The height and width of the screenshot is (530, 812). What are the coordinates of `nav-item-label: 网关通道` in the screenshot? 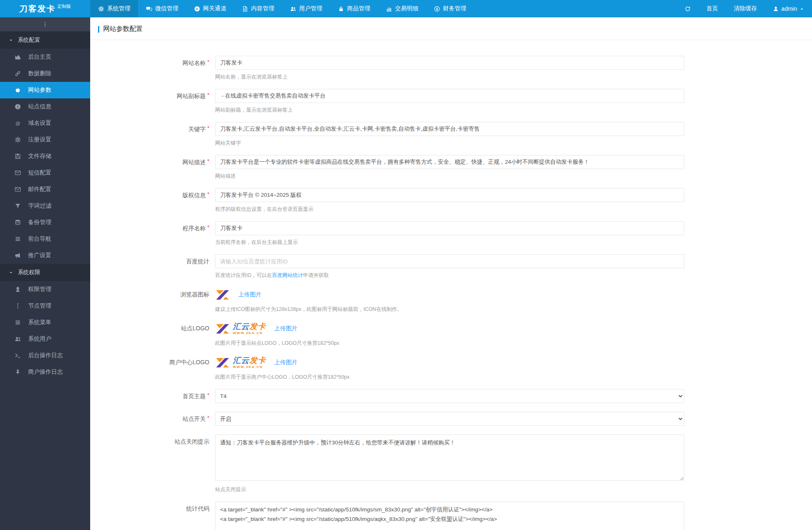 It's located at (215, 9).